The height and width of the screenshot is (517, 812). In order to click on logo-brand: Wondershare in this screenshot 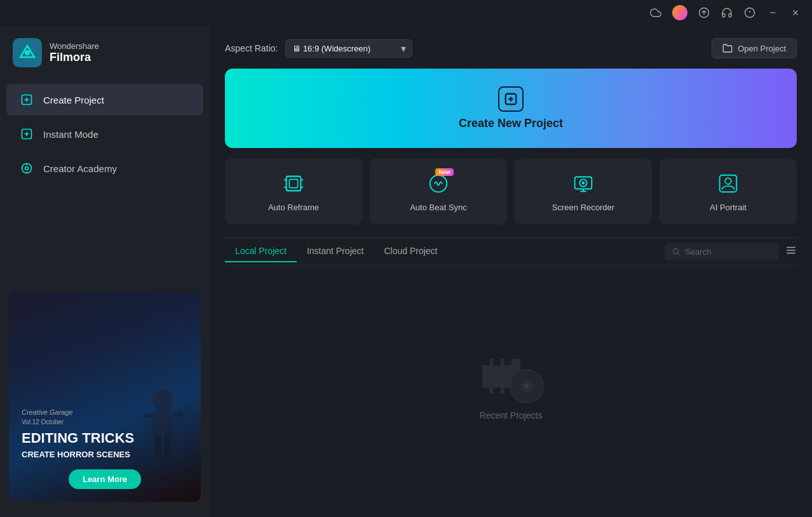, I will do `click(74, 46)`.